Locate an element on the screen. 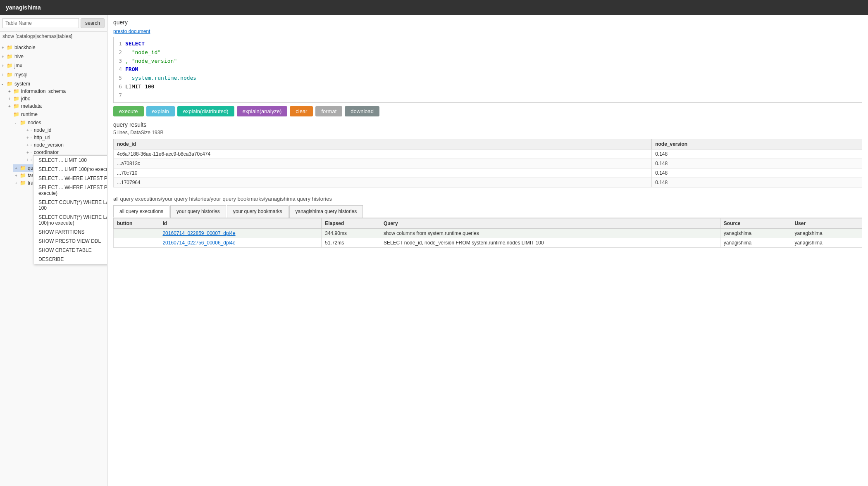 The image size is (868, 486). col-icon-node-id: + is located at coordinates (28, 130).